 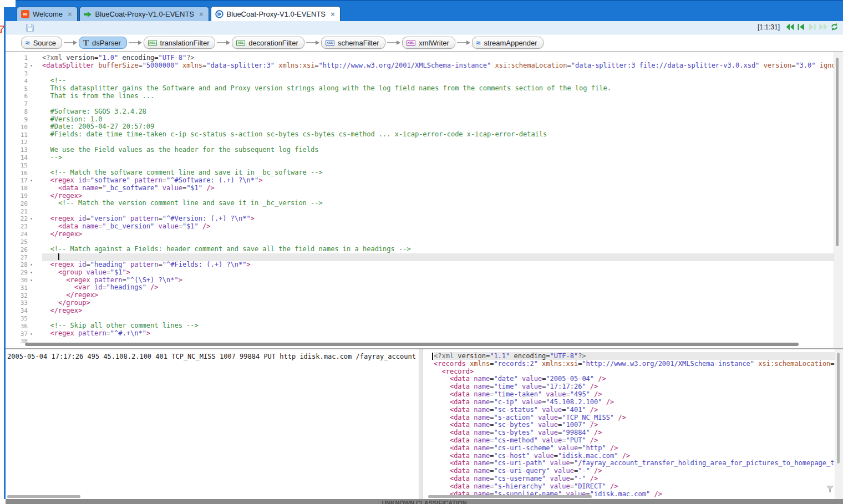 What do you see at coordinates (839, 200) in the screenshot?
I see `editor-vertical-scrollbar` at bounding box center [839, 200].